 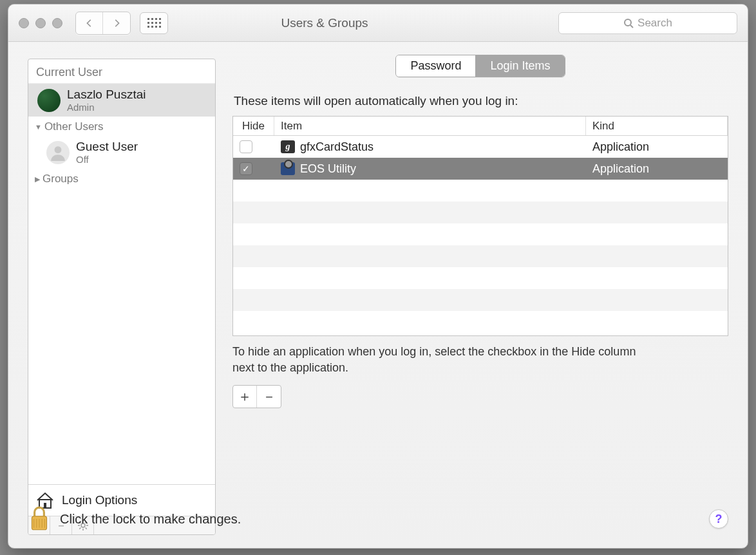 I want to click on lock-icon, so click(x=39, y=519).